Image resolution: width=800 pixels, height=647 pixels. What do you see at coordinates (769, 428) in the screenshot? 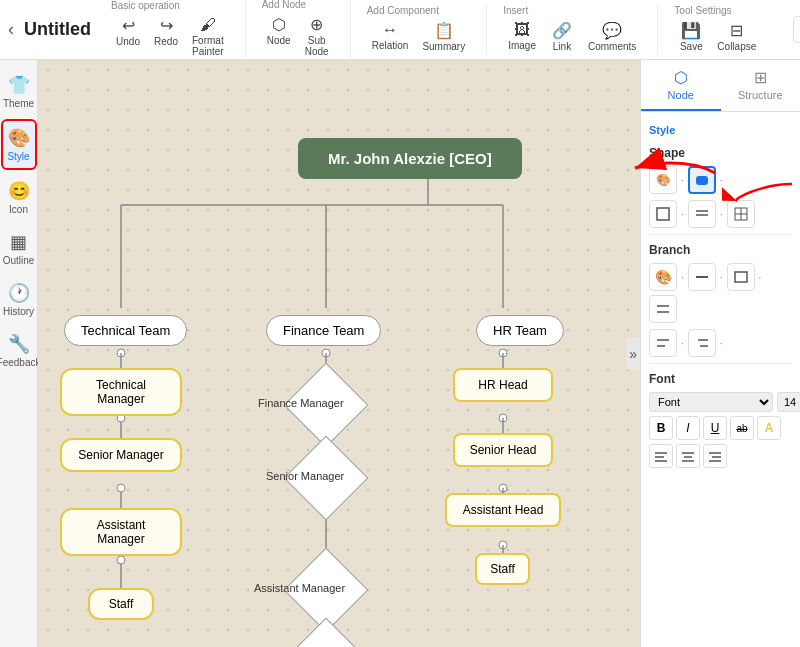
I see `font-color-button: A` at bounding box center [769, 428].